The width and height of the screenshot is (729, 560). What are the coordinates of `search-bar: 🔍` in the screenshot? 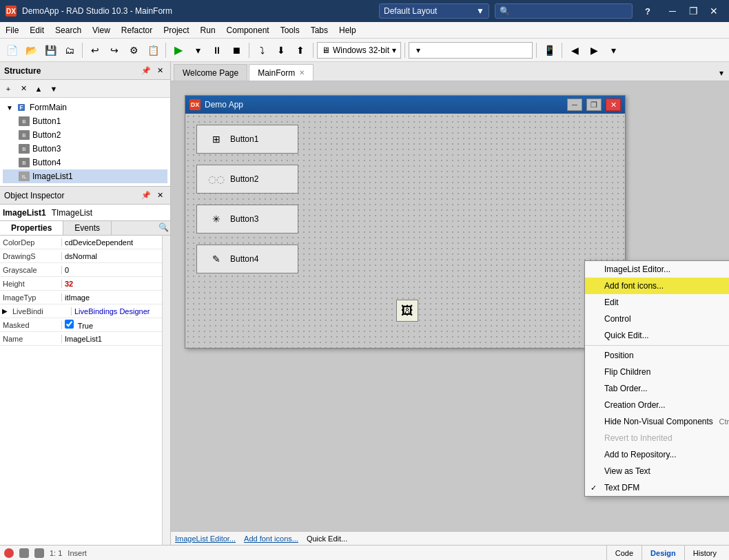 It's located at (564, 11).